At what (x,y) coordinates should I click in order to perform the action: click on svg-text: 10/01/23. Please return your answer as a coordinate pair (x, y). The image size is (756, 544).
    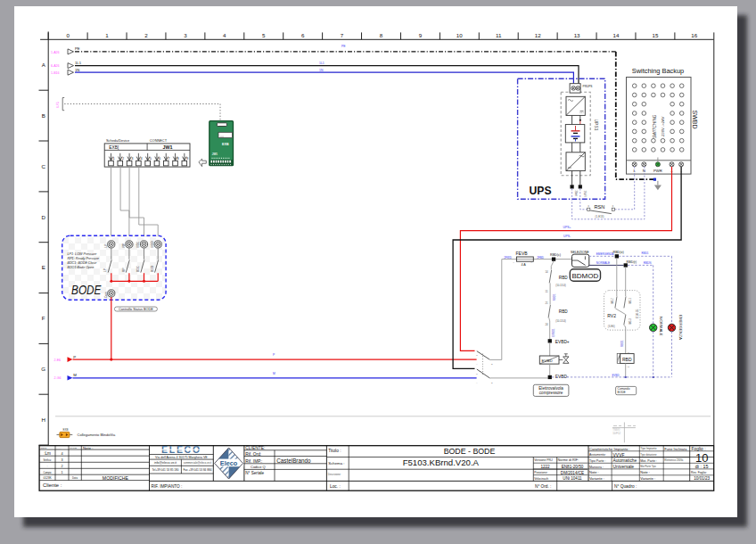
    Looking at the image, I should click on (702, 478).